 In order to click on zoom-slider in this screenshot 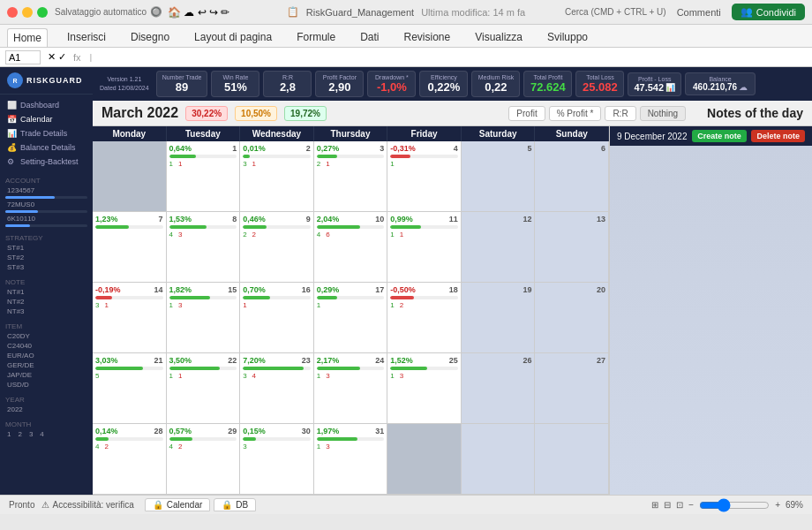, I will do `click(734, 505)`.